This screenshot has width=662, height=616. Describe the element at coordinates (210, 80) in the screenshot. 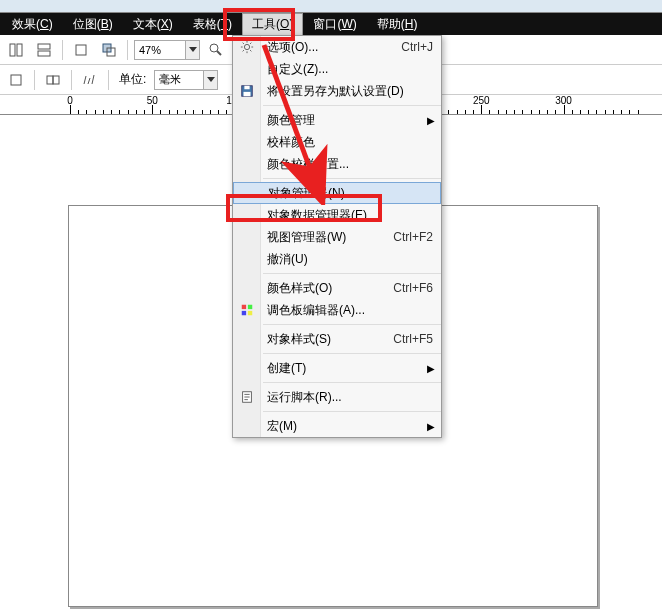

I see `unit-dropdown-icon` at that location.